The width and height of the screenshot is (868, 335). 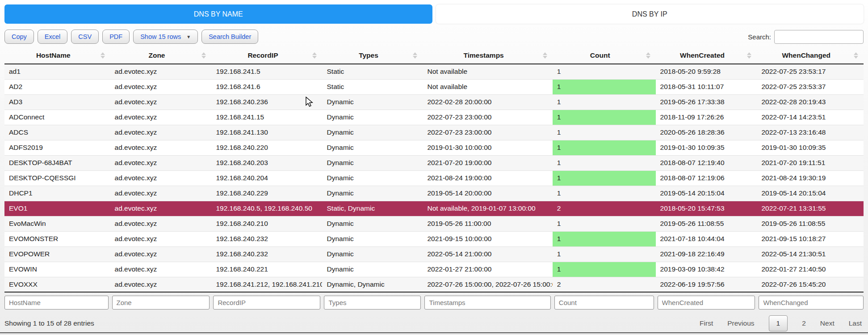 I want to click on table-row: ad1ad.evotec.xyz192.168.241.5StaticNot a…, so click(x=434, y=72).